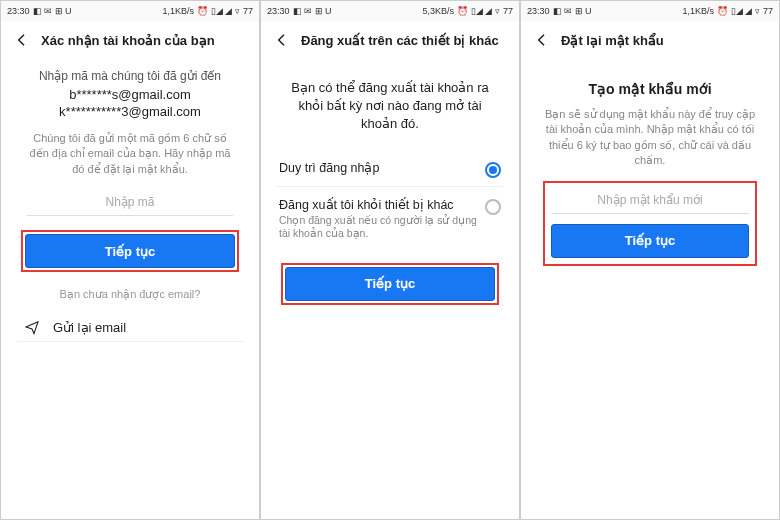 The height and width of the screenshot is (520, 780). Describe the element at coordinates (390, 168) in the screenshot. I see `option-stay-logged-in: Duy trì đăng nhập` at that location.